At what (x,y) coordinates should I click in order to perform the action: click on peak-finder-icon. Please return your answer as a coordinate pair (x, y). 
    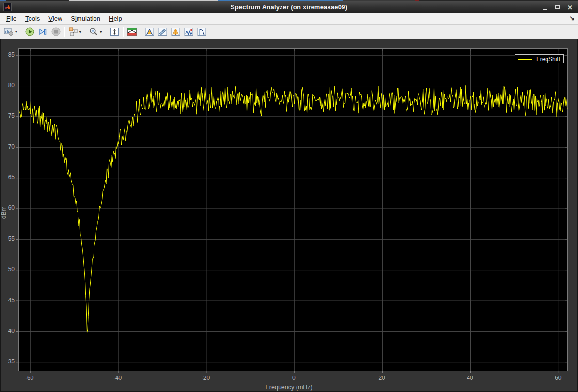
    Looking at the image, I should click on (149, 32).